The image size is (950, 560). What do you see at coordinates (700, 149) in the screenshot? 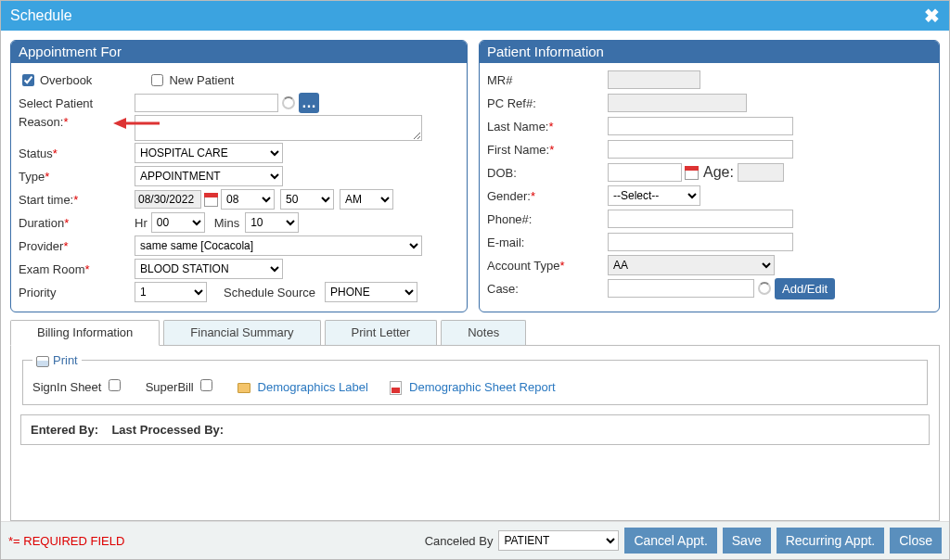
I see `first-name-input` at bounding box center [700, 149].